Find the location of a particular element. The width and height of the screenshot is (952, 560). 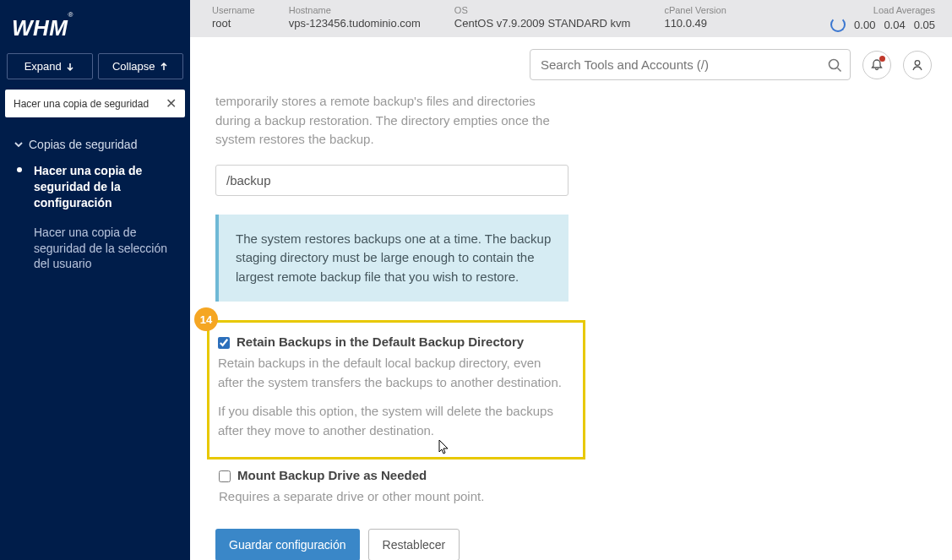

reset-button: Restablecer is located at coordinates (414, 545).